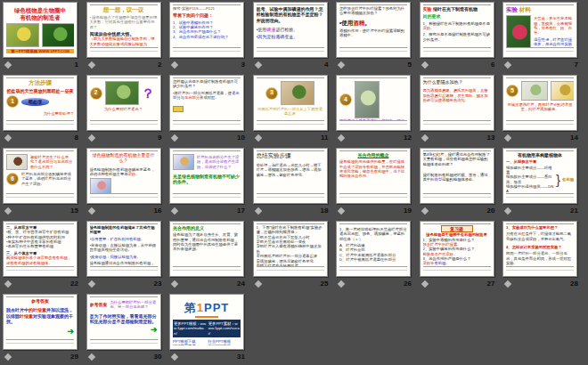  Describe the element at coordinates (290, 36) in the screenshot. I see `text-line: •因为淀粉遇碘变蓝。` at that location.